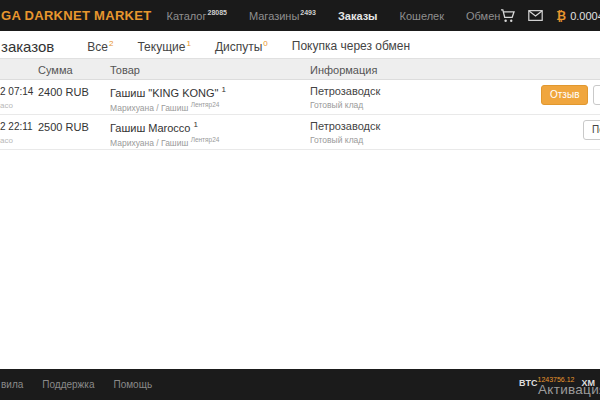 The image size is (600, 400). I want to click on column-header-sum: Сумма, so click(56, 70).